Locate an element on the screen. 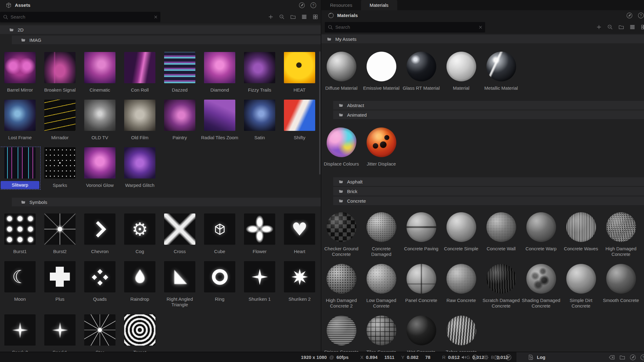 The height and width of the screenshot is (362, 644). asset-tile: HEAT is located at coordinates (300, 72).